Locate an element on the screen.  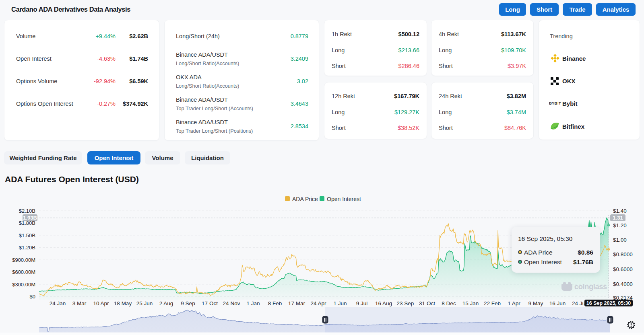
svg-text: 9 Jul is located at coordinates (362, 303).